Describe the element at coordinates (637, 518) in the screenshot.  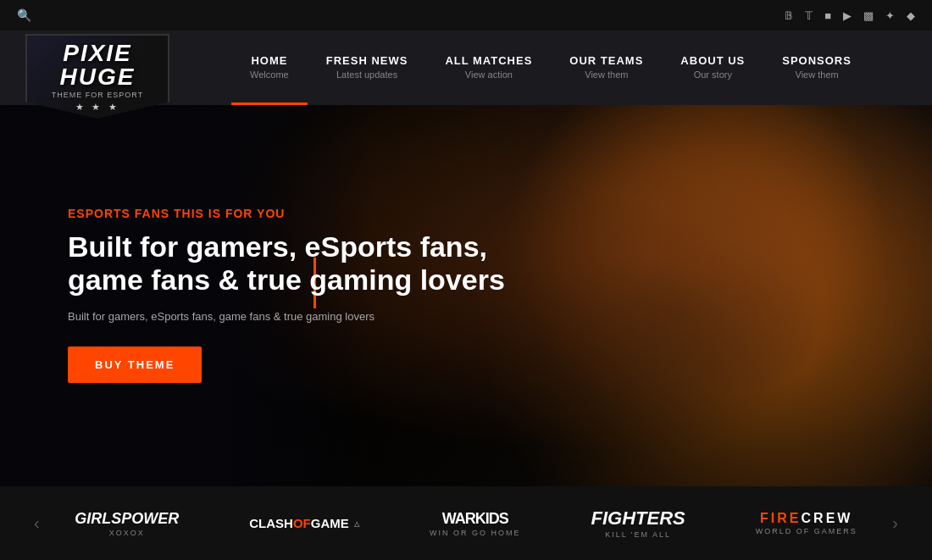
I see `sponsor-name-fighters: Fighters` at that location.